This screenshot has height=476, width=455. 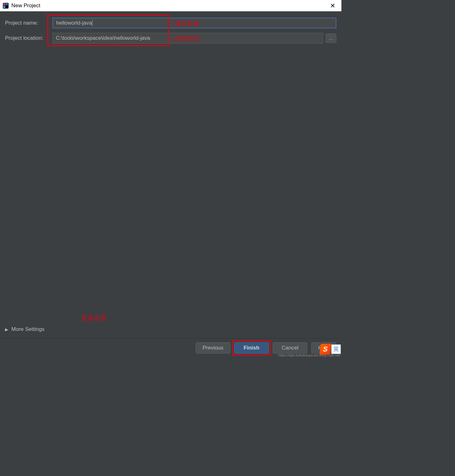 What do you see at coordinates (290, 348) in the screenshot?
I see `cancel-button: Cancel` at bounding box center [290, 348].